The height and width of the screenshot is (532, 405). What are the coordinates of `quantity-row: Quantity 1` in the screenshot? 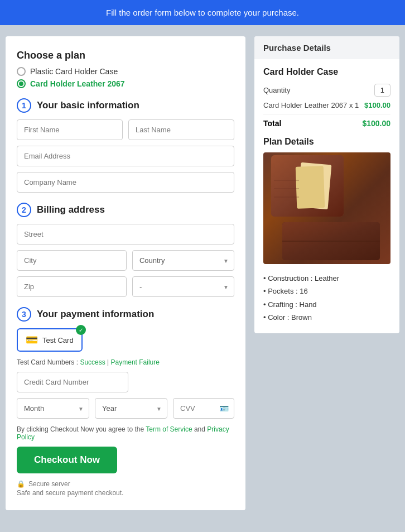 It's located at (327, 90).